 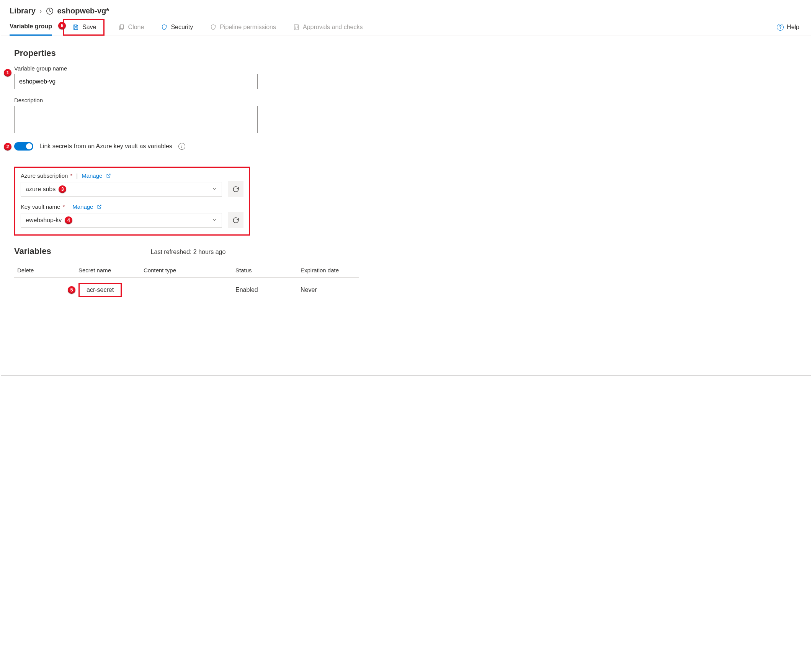 I want to click on description-input, so click(x=136, y=120).